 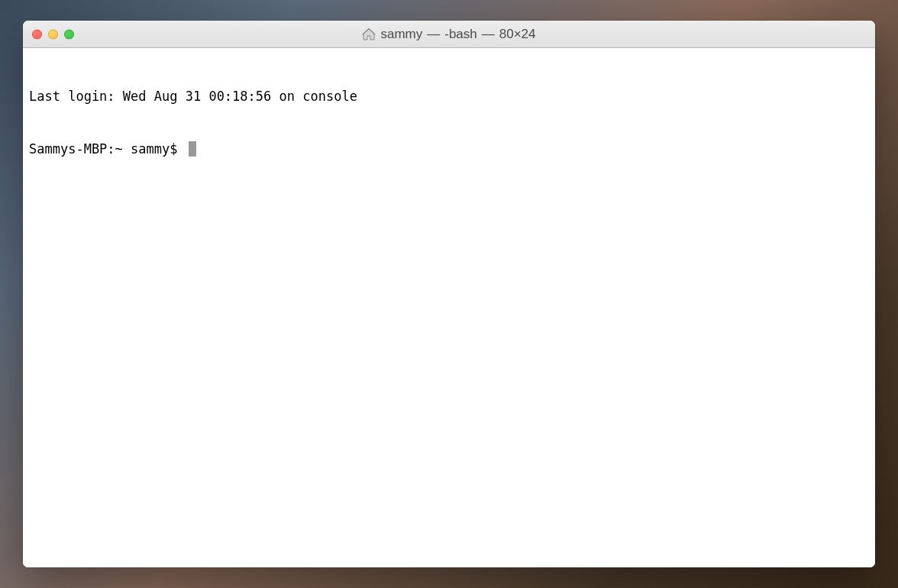 I want to click on title-shell: -bash, so click(x=461, y=34).